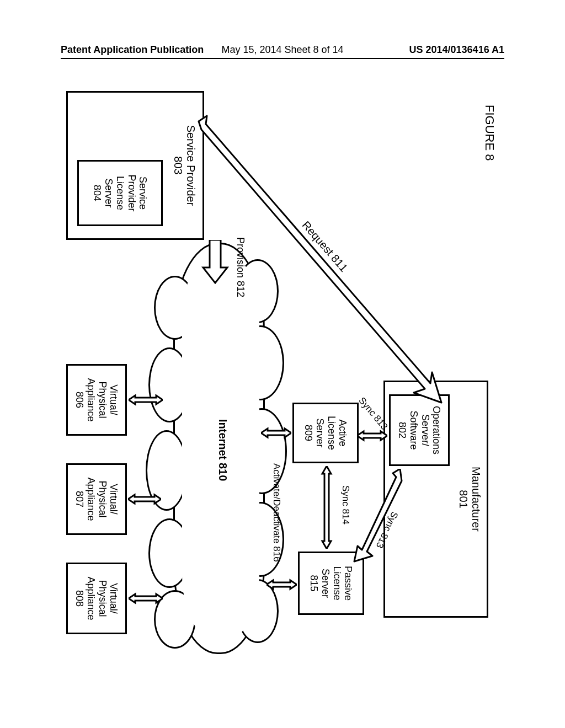 The height and width of the screenshot is (728, 565). What do you see at coordinates (457, 50) in the screenshot?
I see `header-right: US 2014/0136416 A1` at bounding box center [457, 50].